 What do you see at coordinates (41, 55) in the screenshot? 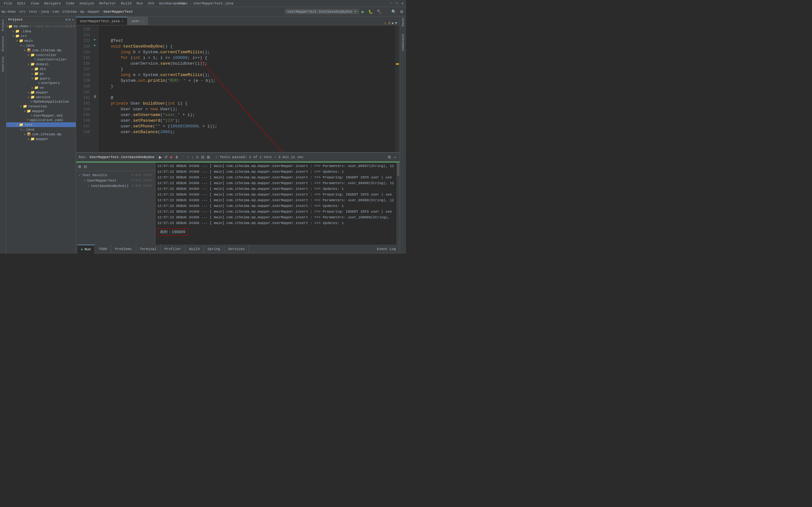
I see `tree-controller: ▾ 📁 controller` at bounding box center [41, 55].